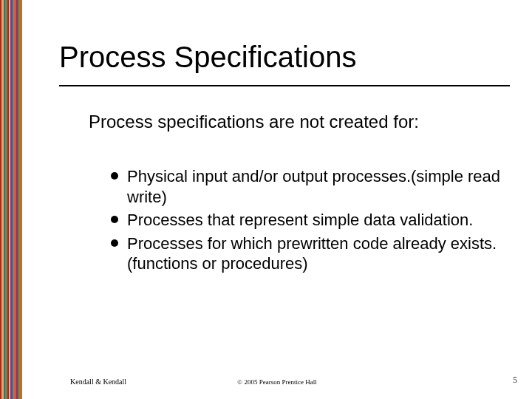 Image resolution: width=532 pixels, height=399 pixels. I want to click on slide-title: Process Specifications, so click(208, 58).